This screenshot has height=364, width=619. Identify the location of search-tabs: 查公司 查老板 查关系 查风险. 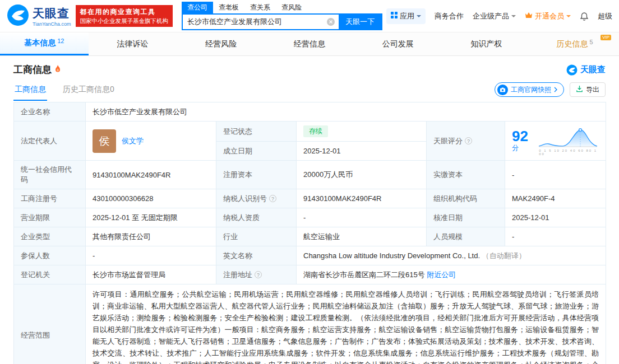
(282, 8).